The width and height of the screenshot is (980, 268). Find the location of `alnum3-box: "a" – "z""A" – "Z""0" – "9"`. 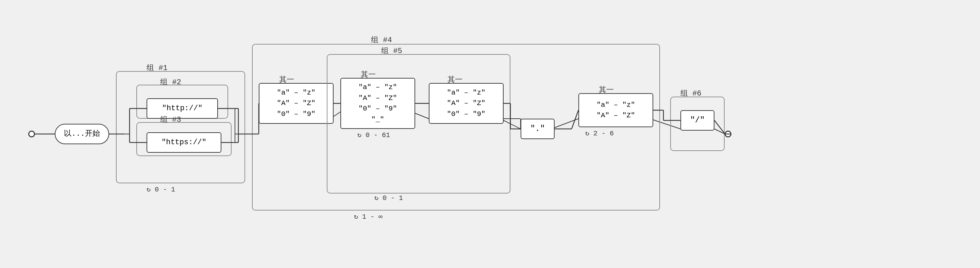

alnum3-box: "a" – "z""A" – "Z""0" – "9" is located at coordinates (466, 104).